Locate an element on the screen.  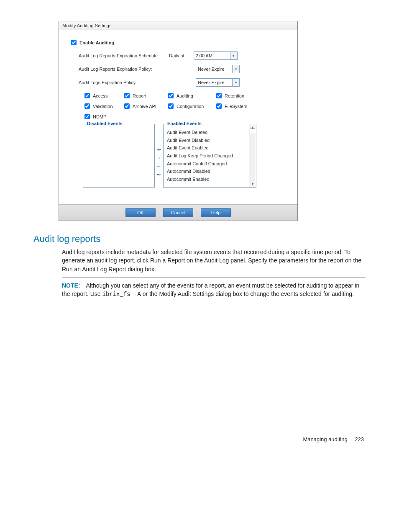
section-heading: Audit log reports is located at coordinates (200, 239).